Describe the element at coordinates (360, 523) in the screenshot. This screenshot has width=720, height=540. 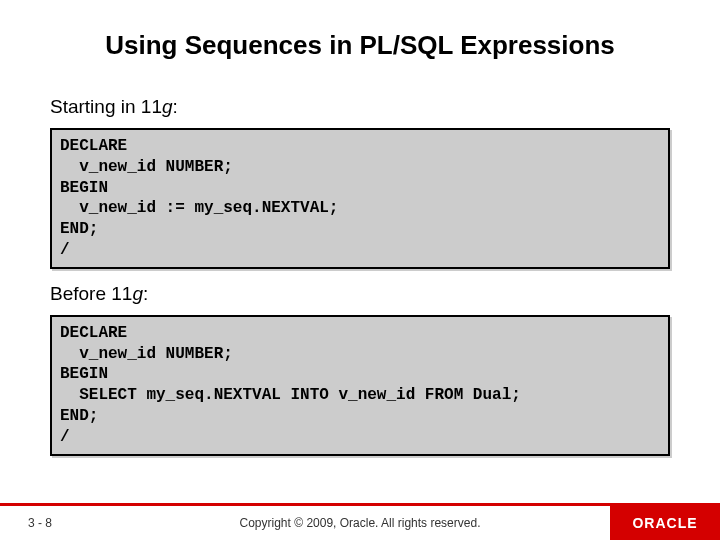
I see `footer: 3 - 8 Copyright © 2009, Oracle. All righ…` at that location.